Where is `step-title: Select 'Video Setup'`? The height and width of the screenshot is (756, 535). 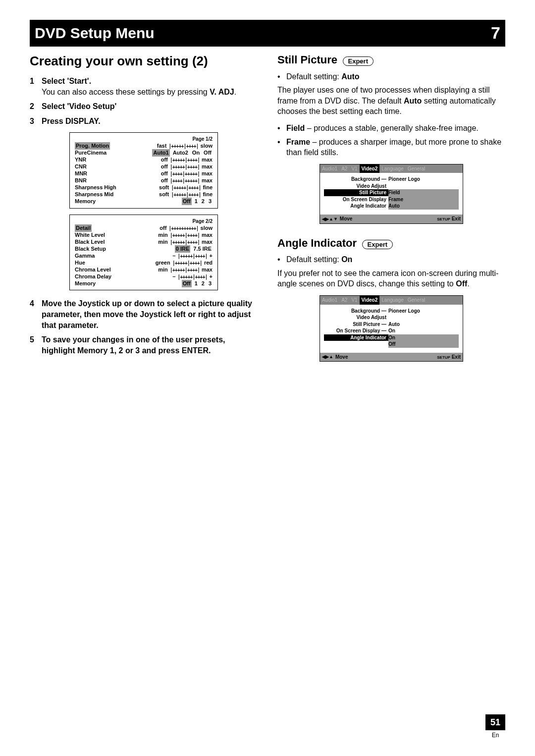
step-title: Select 'Video Setup' is located at coordinates (79, 106).